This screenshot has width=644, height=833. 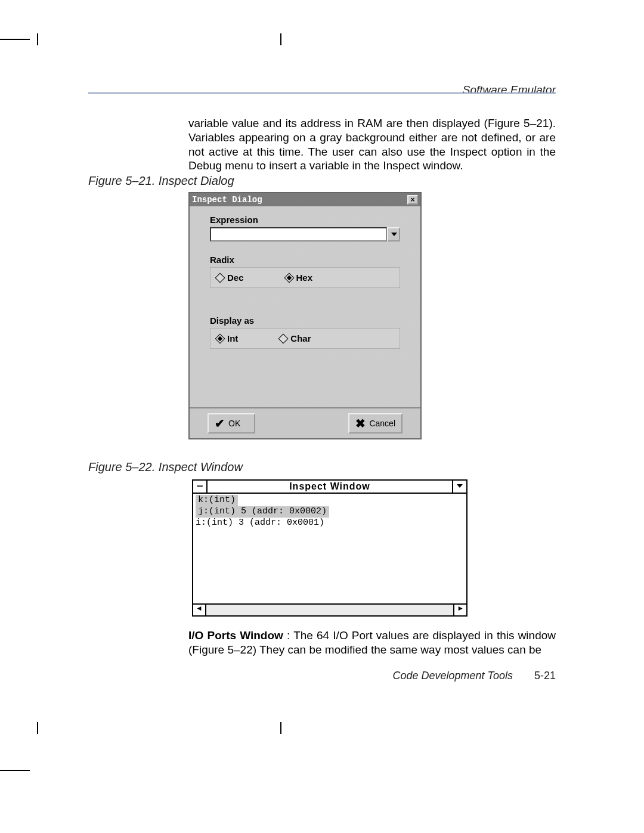 I want to click on io-ports-paragraph: I/O Ports Window : The 64 I/O Port value…, so click(x=372, y=643).